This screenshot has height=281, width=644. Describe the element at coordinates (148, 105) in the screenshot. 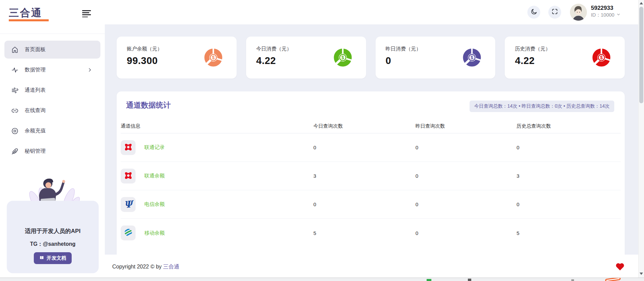

I see `panel-title: 通道数据统计` at that location.